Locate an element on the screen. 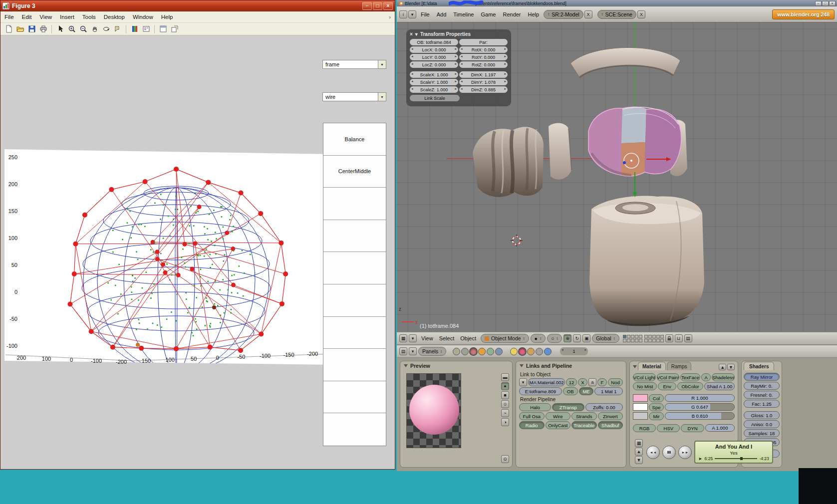 Image resolution: width=837 pixels, height=504 pixels. menu-select: Select is located at coordinates (447, 338).